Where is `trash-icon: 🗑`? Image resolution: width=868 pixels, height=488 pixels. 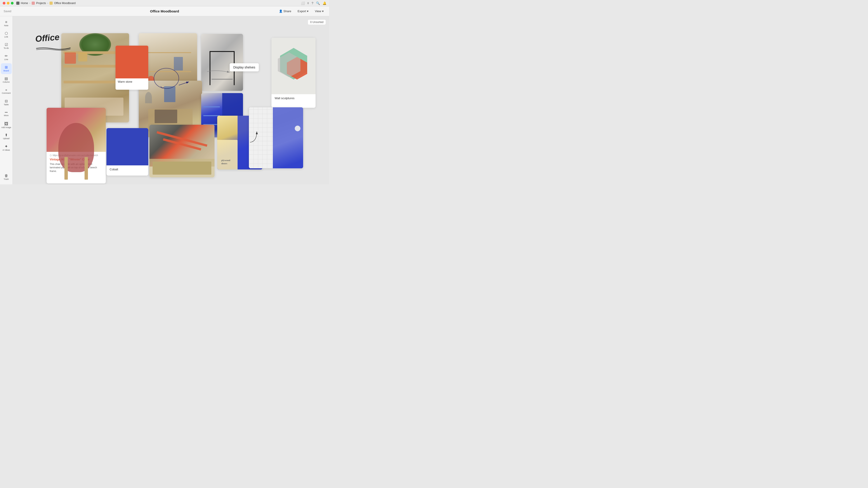
trash-icon: 🗑 is located at coordinates (6, 176).